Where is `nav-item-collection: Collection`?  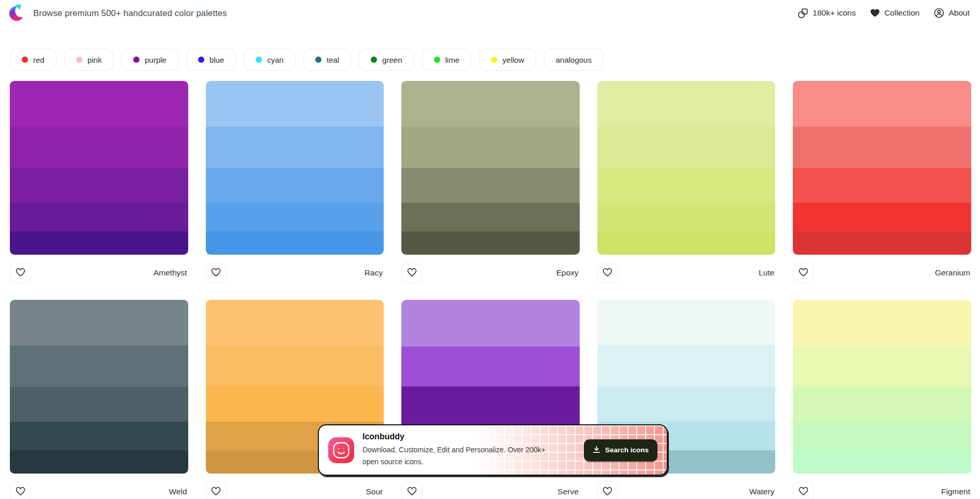 nav-item-collection: Collection is located at coordinates (895, 13).